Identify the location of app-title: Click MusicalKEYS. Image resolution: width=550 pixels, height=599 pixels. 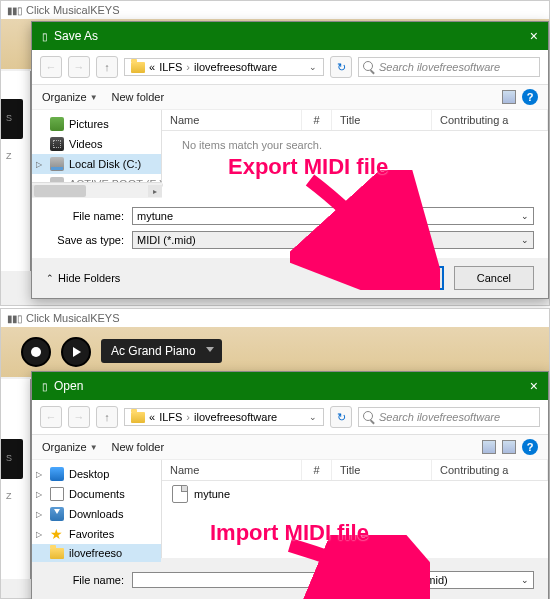
(73, 318).